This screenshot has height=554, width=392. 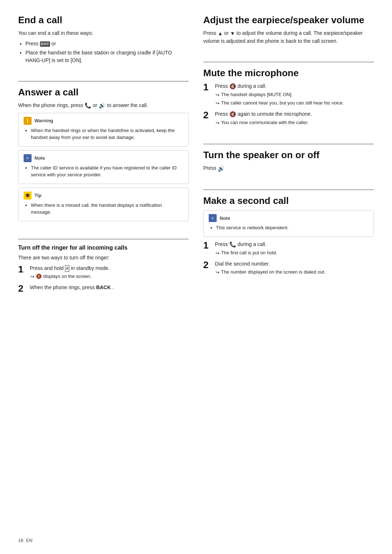 I want to click on warning-box: ! Warning When the handset rings or when…, so click(x=103, y=130).